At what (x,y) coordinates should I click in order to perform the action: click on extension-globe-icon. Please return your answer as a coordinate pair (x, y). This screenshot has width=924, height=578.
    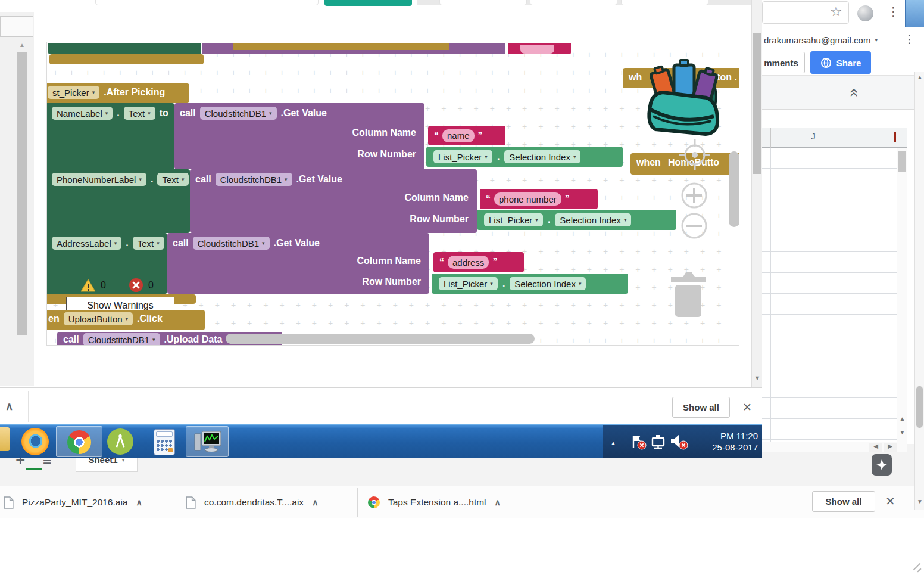
    Looking at the image, I should click on (866, 13).